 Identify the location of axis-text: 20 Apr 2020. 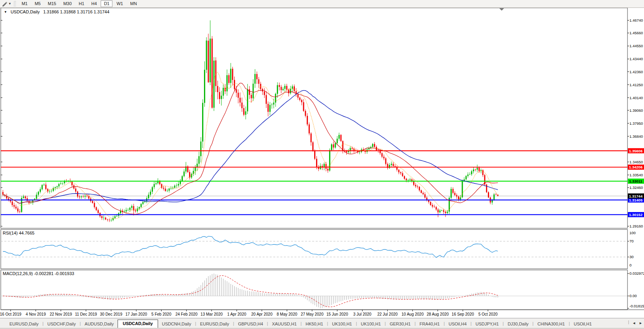
(262, 314).